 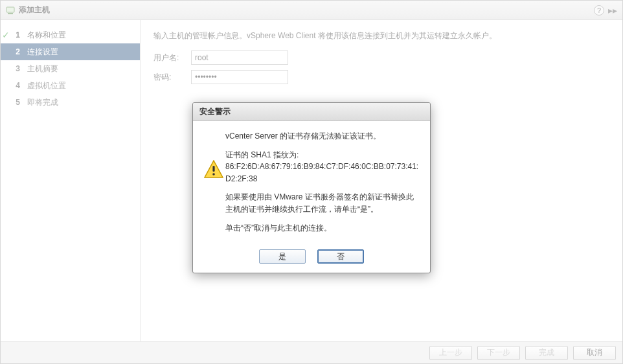 What do you see at coordinates (323, 172) in the screenshot?
I see `dialog-fingerprint: 86:F2:6D:A8:67:79:16:B9:84:C7:DF:46:0C:B…` at bounding box center [323, 172].